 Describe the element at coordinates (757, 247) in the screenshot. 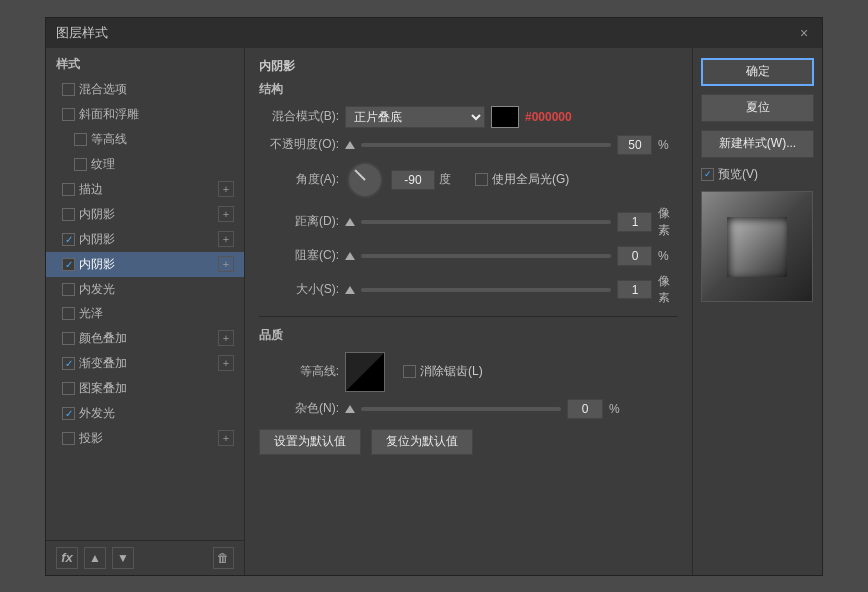

I see `preview-canvas` at that location.